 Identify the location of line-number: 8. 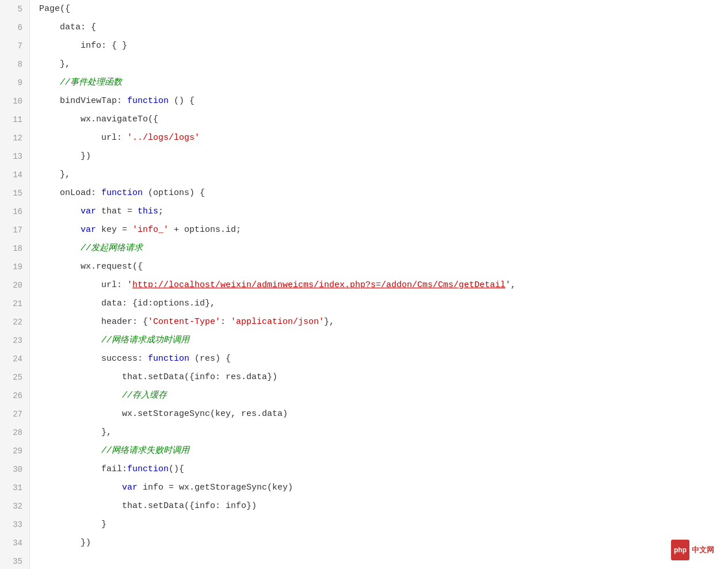
(14, 64).